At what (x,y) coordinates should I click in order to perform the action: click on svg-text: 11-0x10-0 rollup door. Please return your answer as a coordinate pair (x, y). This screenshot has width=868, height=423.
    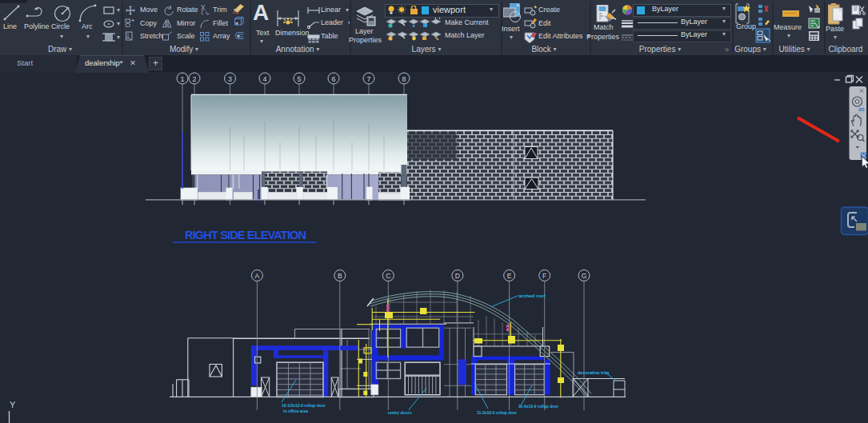
    Looking at the image, I should click on (538, 406).